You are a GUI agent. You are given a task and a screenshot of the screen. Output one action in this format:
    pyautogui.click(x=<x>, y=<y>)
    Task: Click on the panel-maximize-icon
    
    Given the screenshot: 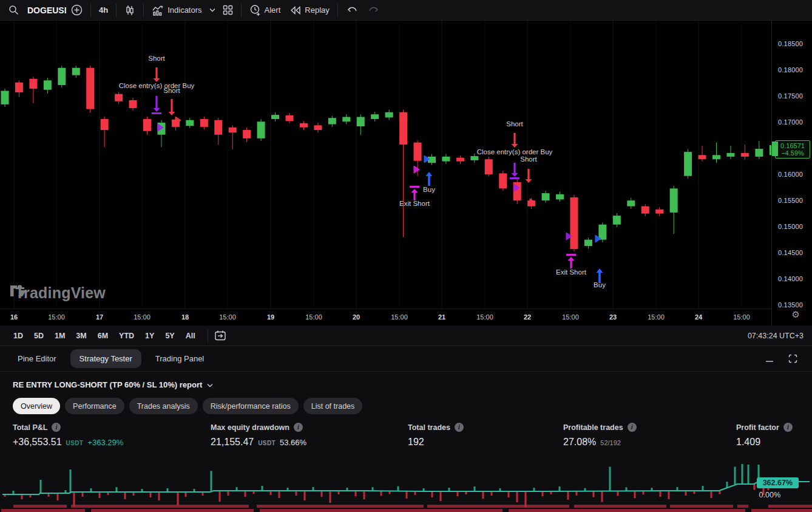 What is the action you would take?
    pyautogui.click(x=793, y=358)
    